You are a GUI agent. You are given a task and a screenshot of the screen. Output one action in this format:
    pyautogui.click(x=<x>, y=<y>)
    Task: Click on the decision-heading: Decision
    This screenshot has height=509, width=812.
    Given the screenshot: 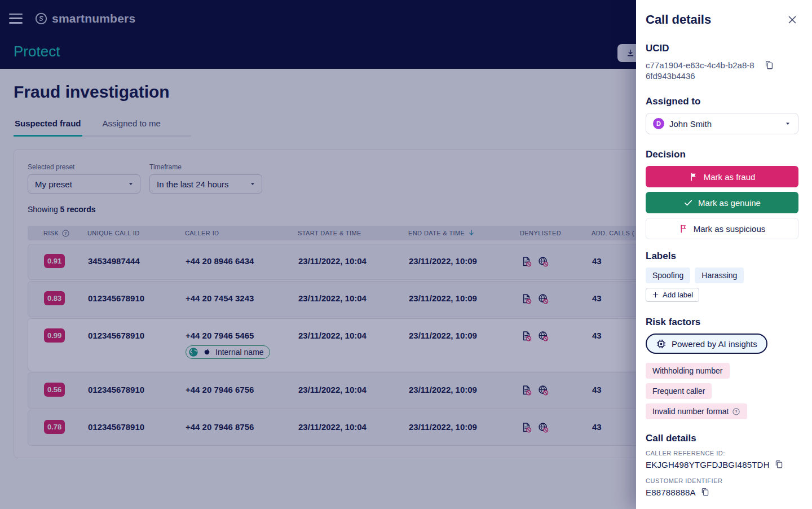 What is the action you would take?
    pyautogui.click(x=722, y=155)
    